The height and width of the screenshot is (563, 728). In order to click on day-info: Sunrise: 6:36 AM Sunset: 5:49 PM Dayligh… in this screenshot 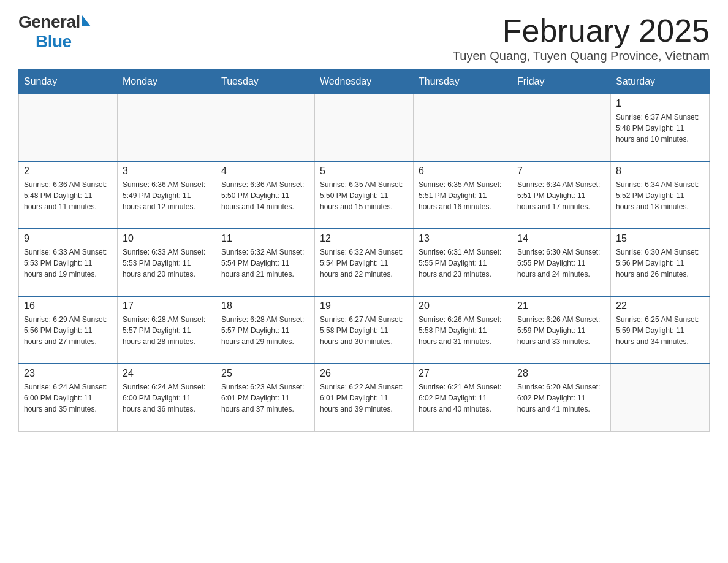, I will do `click(167, 196)`.